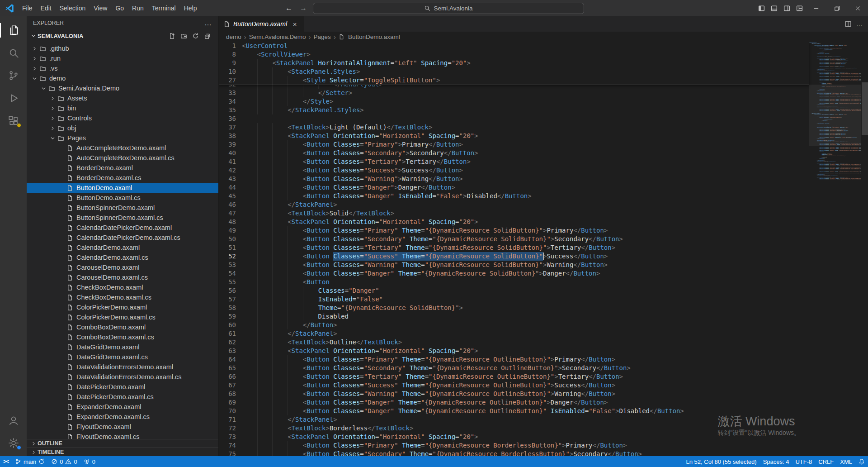 The width and height of the screenshot is (868, 467). What do you see at coordinates (865, 109) in the screenshot?
I see `editor-scrollbar` at bounding box center [865, 109].